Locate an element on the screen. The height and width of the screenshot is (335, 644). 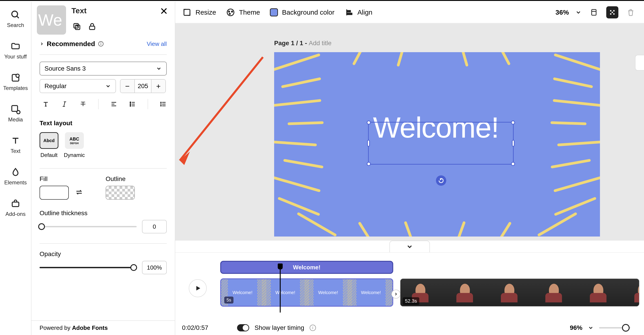
recommended-toggle: Recommended is located at coordinates (72, 44).